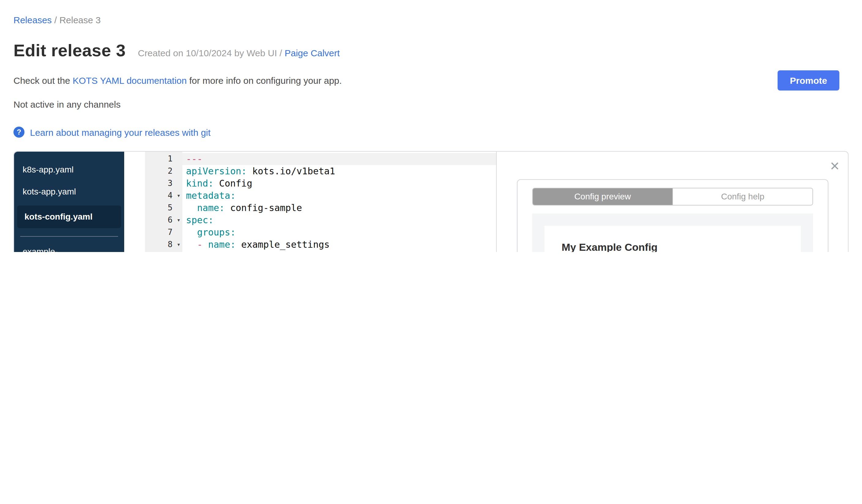 The image size is (862, 504). What do you see at coordinates (164, 251) in the screenshot?
I see `line-number: 9` at bounding box center [164, 251].